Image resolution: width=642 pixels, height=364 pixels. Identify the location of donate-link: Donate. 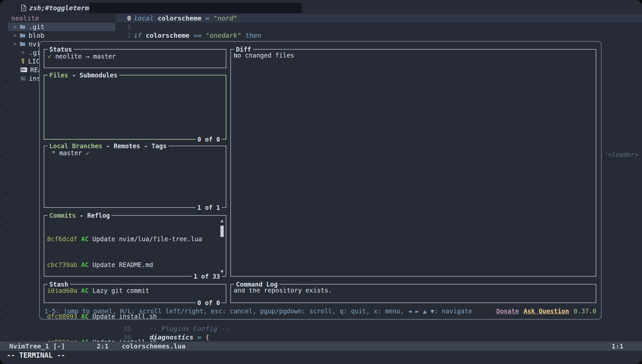
(508, 311).